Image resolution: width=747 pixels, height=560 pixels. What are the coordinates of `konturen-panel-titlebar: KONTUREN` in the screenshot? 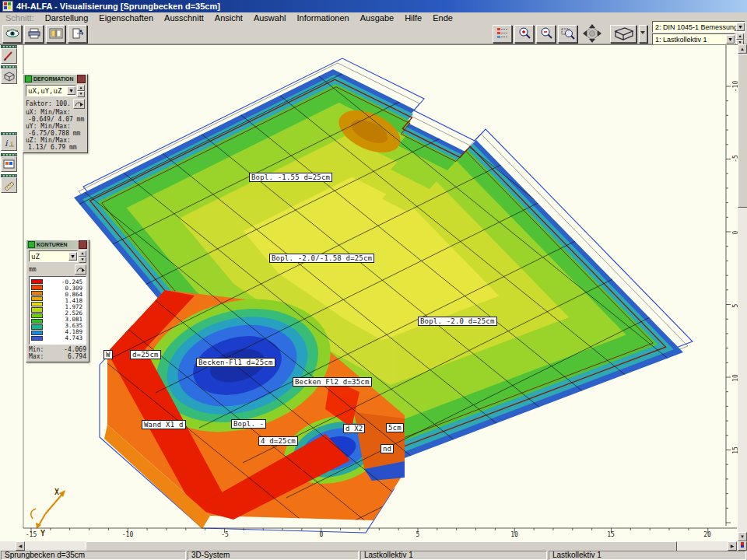 It's located at (58, 244).